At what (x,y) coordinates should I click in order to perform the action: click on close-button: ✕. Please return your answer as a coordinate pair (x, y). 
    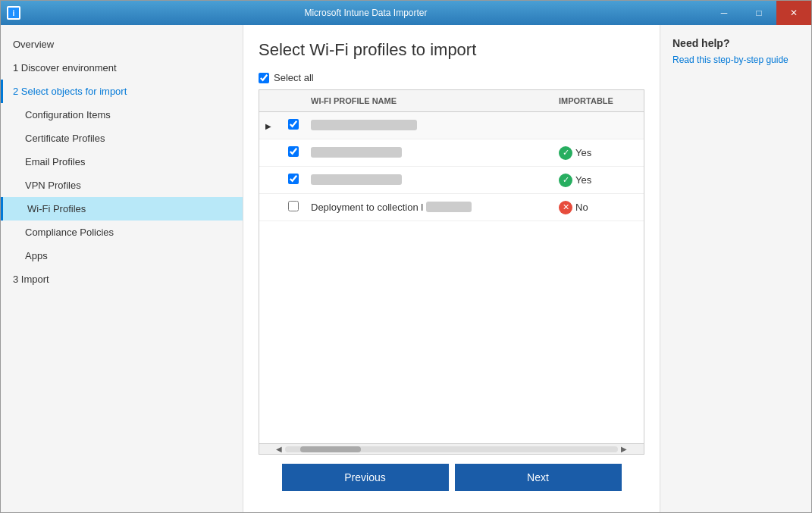
    Looking at the image, I should click on (794, 13).